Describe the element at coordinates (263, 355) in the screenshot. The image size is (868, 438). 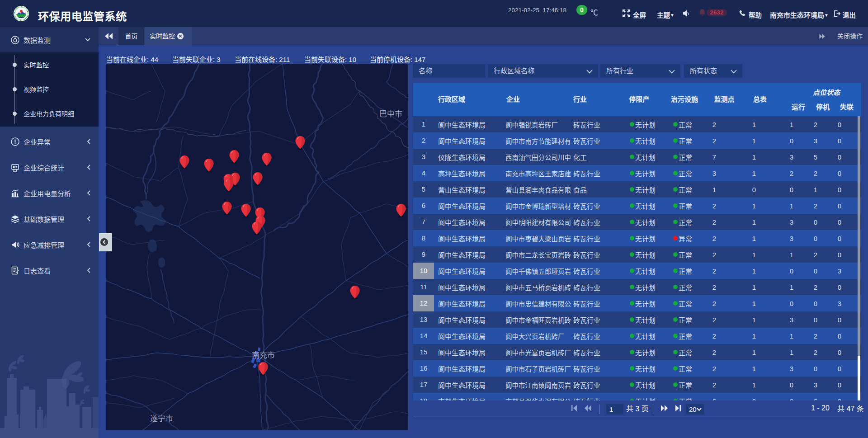
I see `svg-text: 南充市` at that location.